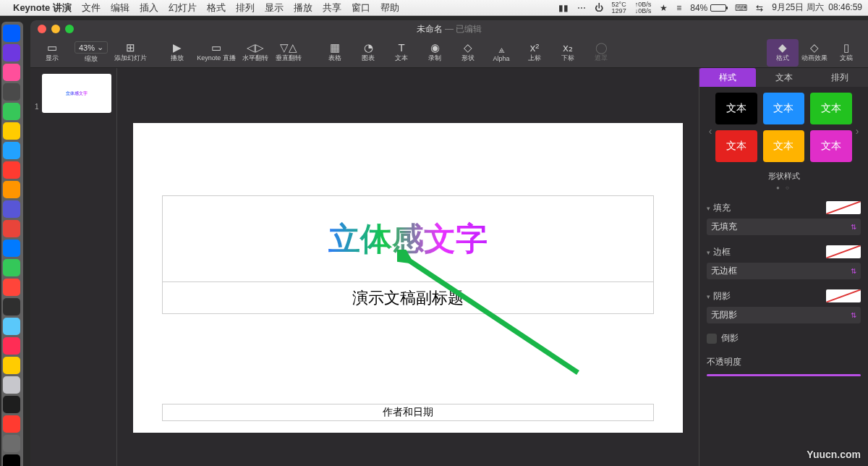 Image resolution: width=868 pixels, height=466 pixels. I want to click on subscript-button: x₂下标, so click(568, 53).